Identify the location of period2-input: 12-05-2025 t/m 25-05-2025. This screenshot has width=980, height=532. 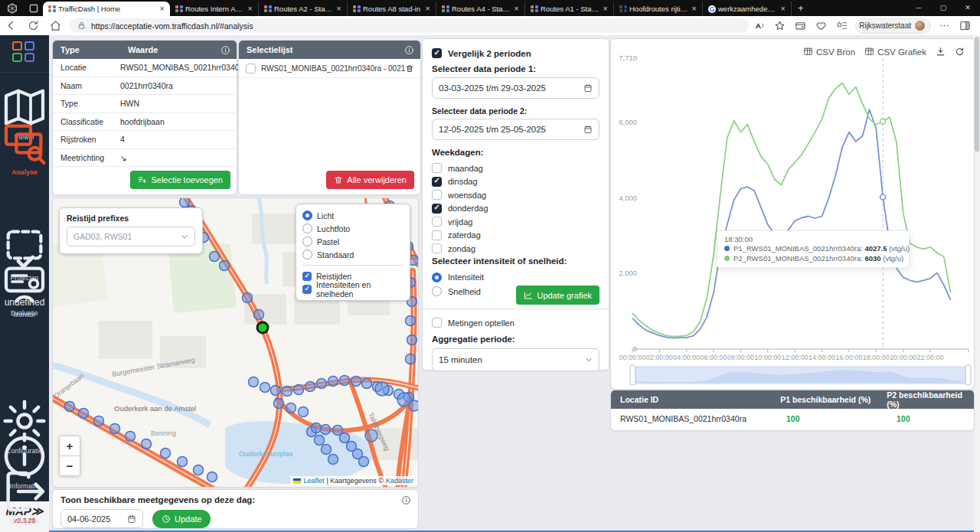
(516, 129).